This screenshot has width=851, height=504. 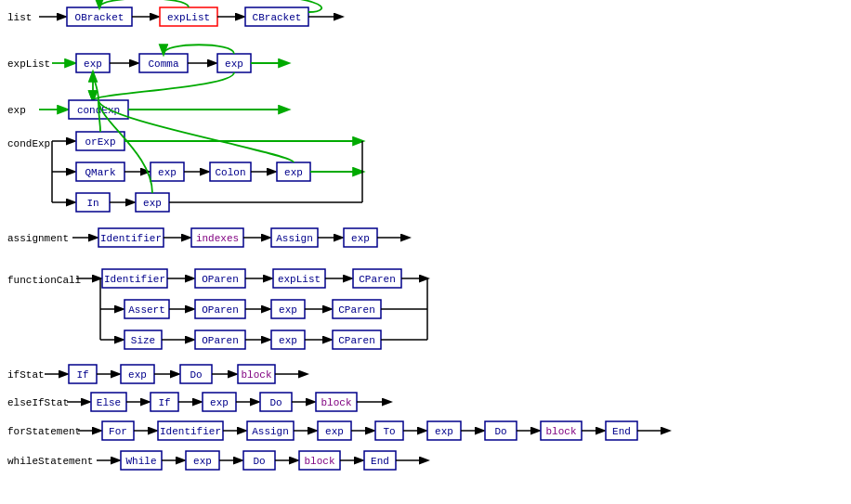 I want to click on block-while-text: block, so click(x=320, y=461).